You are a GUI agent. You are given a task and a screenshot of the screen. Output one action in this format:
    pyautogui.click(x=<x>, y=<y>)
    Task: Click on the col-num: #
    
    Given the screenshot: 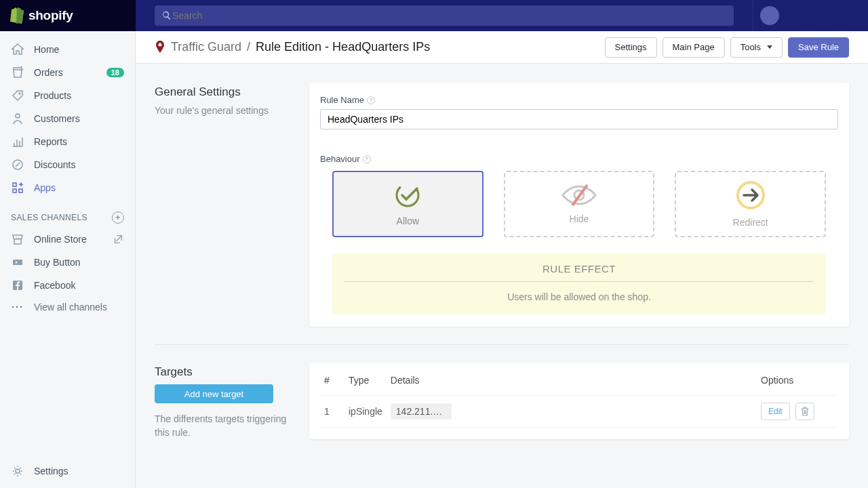 What is the action you would take?
    pyautogui.click(x=332, y=382)
    